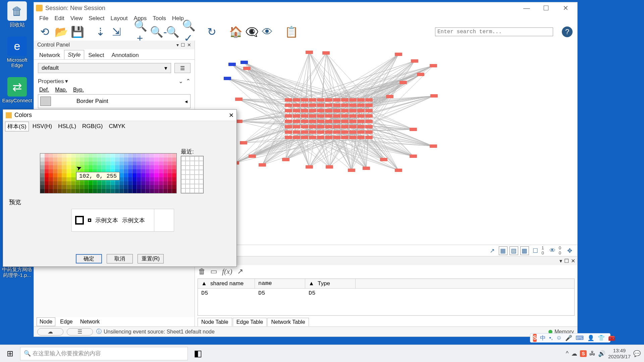 Image resolution: width=644 pixels, height=362 pixels. I want to click on sort-icon: ▲, so click(311, 284).